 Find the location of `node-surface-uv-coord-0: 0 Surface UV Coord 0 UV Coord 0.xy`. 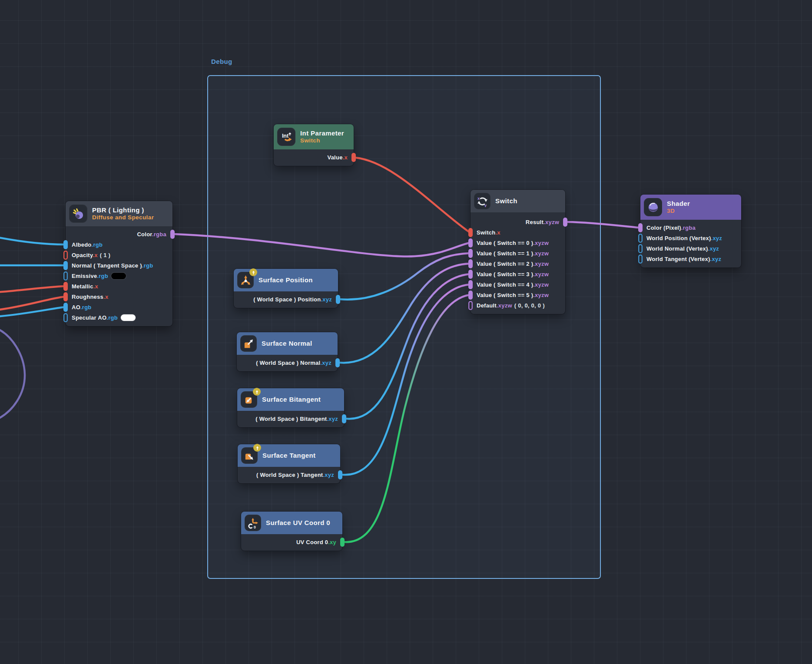

node-surface-uv-coord-0: 0 Surface UV Coord 0 UV Coord 0.xy is located at coordinates (292, 531).